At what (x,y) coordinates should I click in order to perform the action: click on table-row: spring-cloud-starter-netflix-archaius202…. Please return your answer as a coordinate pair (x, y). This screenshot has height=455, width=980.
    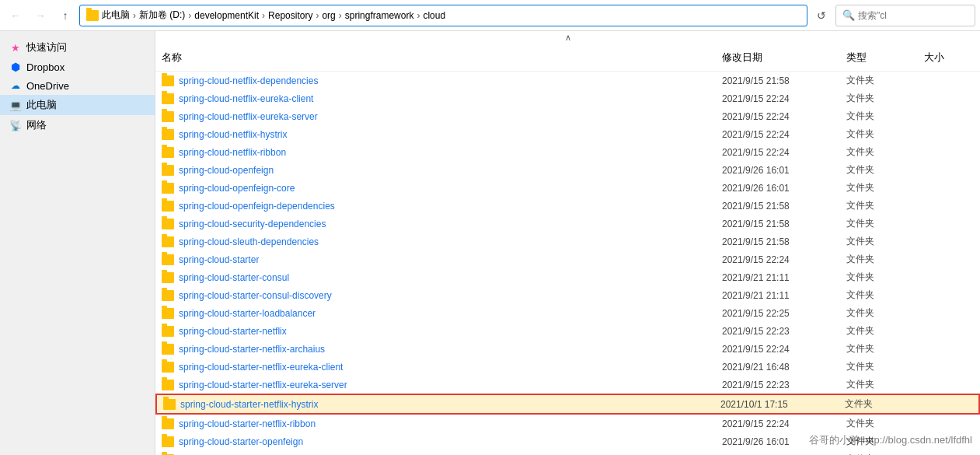
    Looking at the image, I should click on (567, 348).